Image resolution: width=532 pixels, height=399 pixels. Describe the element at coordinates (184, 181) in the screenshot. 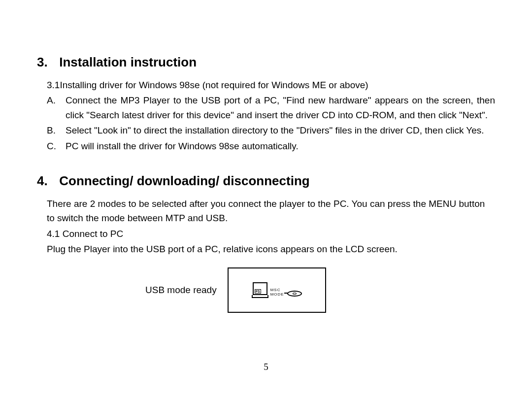

I see `section-4-title: Connecting/ downloading/ disconnecting` at that location.